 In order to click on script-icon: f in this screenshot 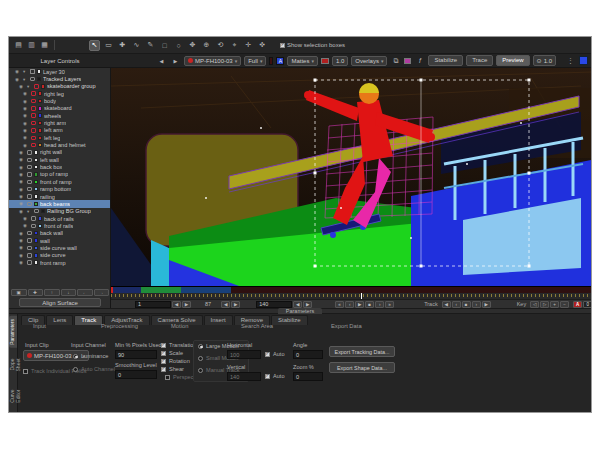, I will do `click(420, 60)`.